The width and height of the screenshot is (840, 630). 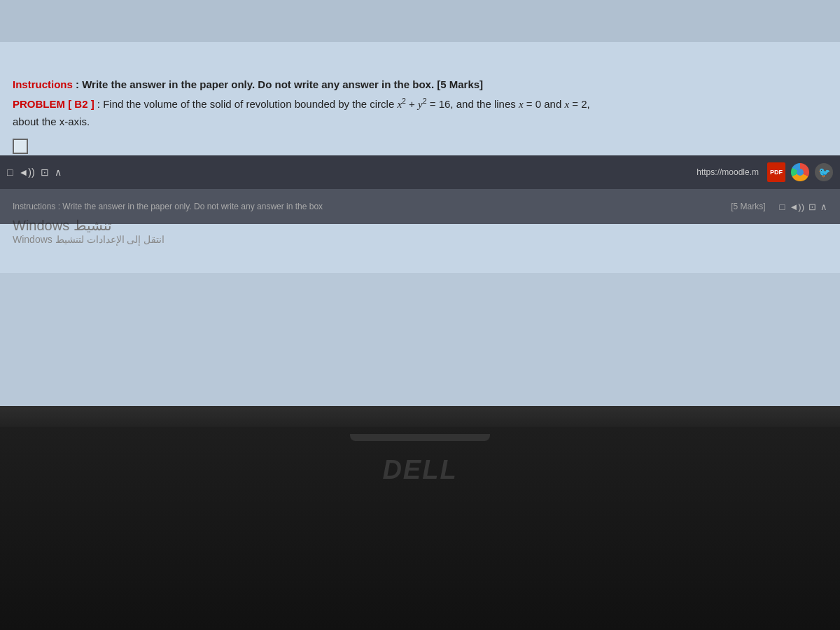 What do you see at coordinates (824, 207) in the screenshot?
I see `sys-icon-4: ∧` at bounding box center [824, 207].